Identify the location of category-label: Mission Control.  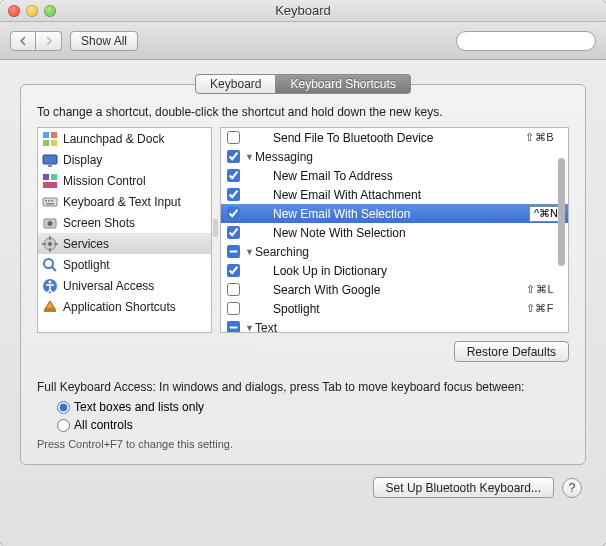
(104, 181).